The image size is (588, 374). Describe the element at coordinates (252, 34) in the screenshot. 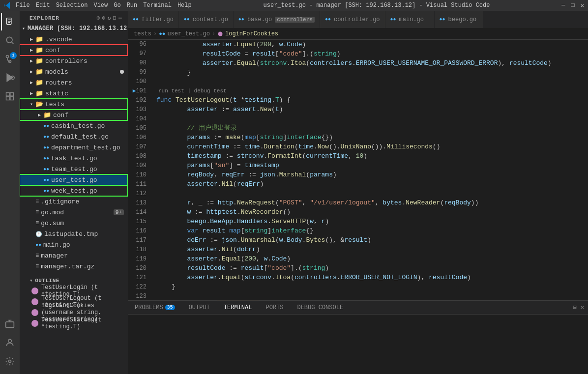

I see `breadcrumb-func: loginForCookies` at that location.